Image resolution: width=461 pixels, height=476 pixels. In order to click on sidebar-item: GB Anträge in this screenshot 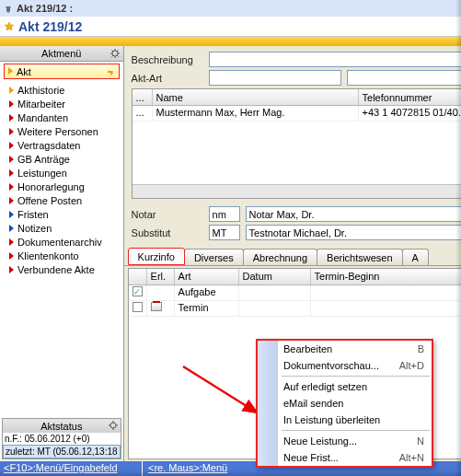, I will do `click(62, 158)`.